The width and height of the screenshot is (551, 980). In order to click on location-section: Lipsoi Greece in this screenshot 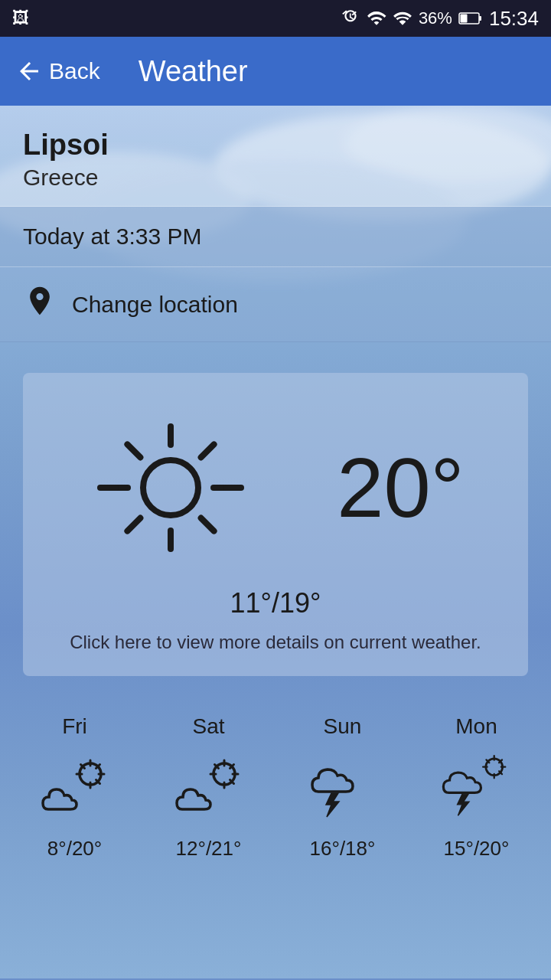, I will do `click(276, 156)`.